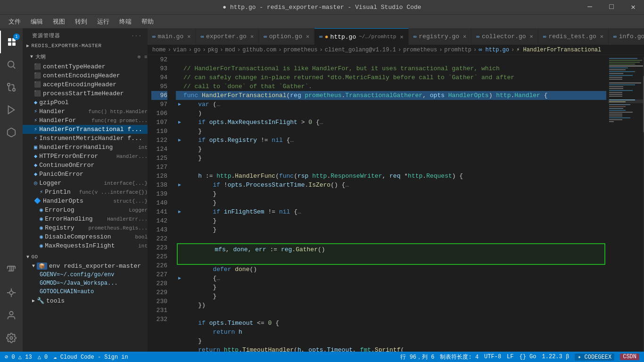  I want to click on activity-source-control, so click(11, 87).